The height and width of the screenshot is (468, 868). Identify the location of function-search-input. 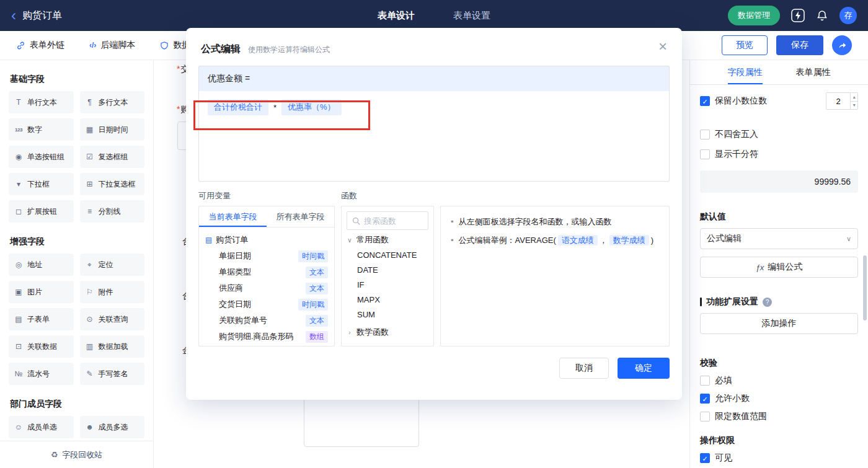
(393, 221).